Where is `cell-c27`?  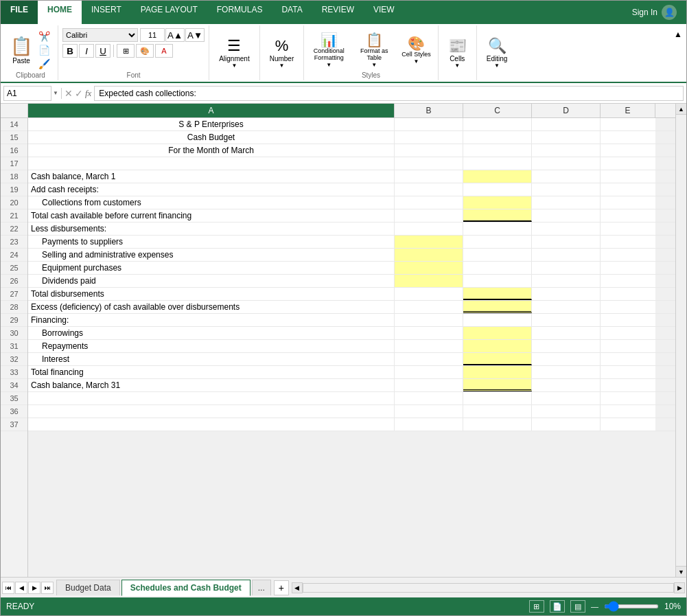
cell-c27 is located at coordinates (498, 294).